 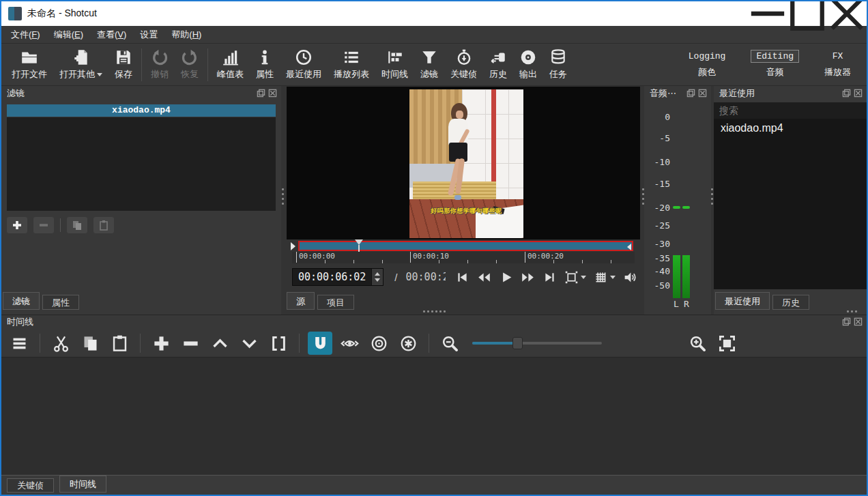 I want to click on ripple-button, so click(x=379, y=343).